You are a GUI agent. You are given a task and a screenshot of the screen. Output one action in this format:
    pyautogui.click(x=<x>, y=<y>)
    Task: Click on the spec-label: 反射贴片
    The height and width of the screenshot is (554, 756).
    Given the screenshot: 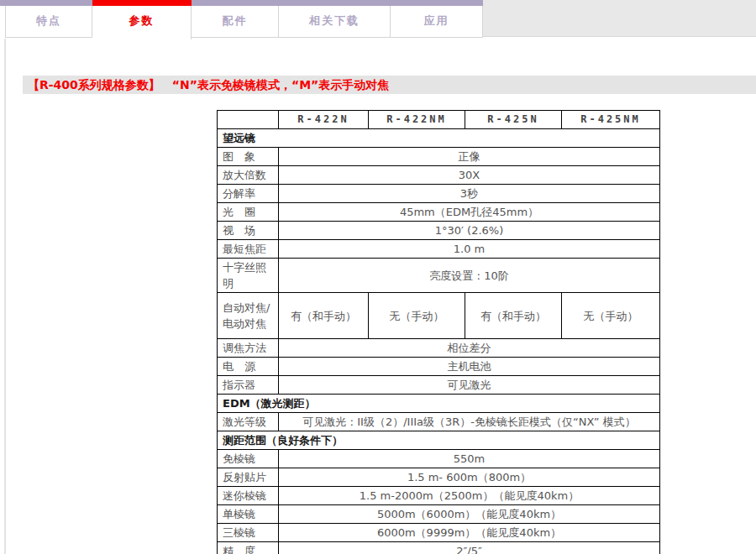 What is the action you would take?
    pyautogui.click(x=249, y=478)
    